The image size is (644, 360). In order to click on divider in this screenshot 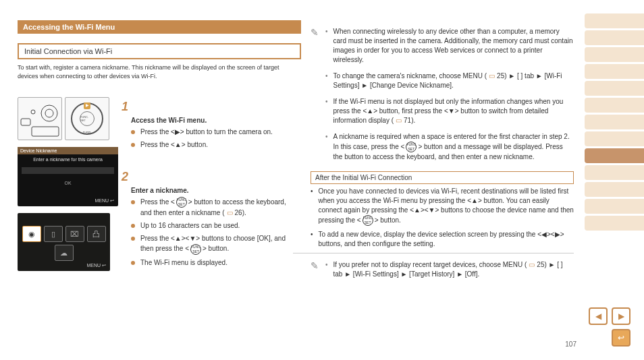, I will do `click(433, 253)`.